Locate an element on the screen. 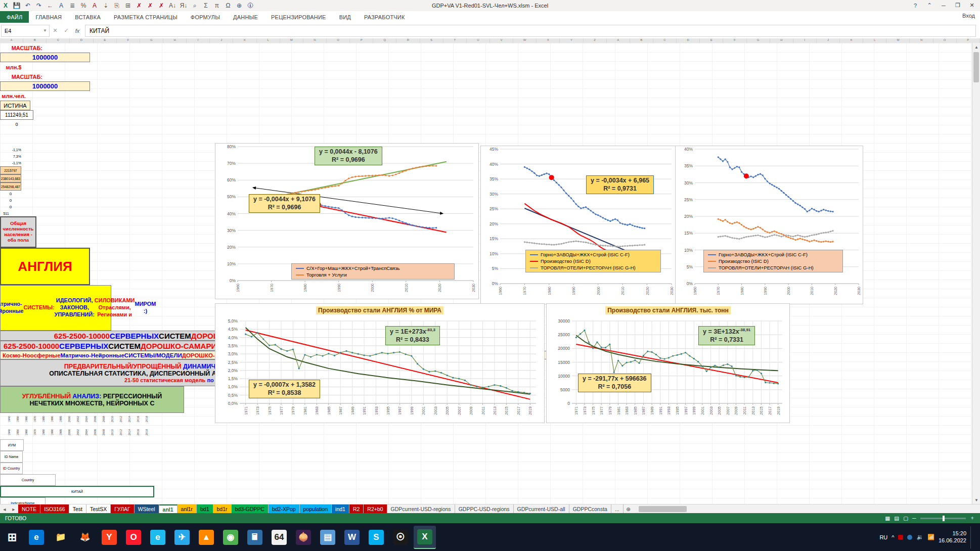 The image size is (980, 551). g-zero-cell: 0 is located at coordinates (17, 124).